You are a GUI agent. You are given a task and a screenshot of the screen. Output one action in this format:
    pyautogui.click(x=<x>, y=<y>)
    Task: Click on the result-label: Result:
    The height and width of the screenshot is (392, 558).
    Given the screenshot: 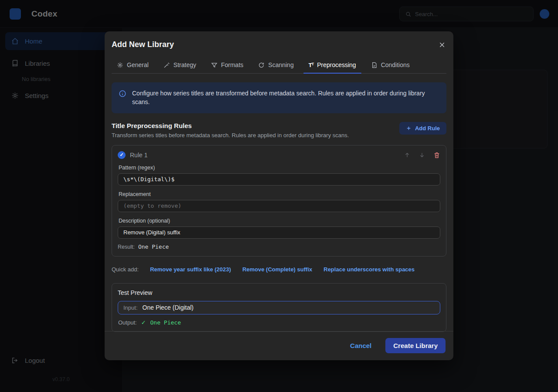 What is the action you would take?
    pyautogui.click(x=126, y=247)
    